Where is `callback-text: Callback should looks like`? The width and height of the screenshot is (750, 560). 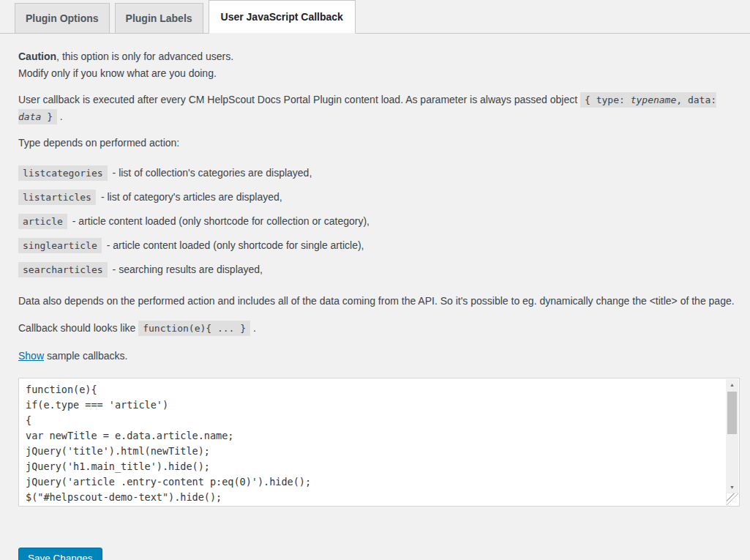
callback-text: Callback should looks like is located at coordinates (78, 328).